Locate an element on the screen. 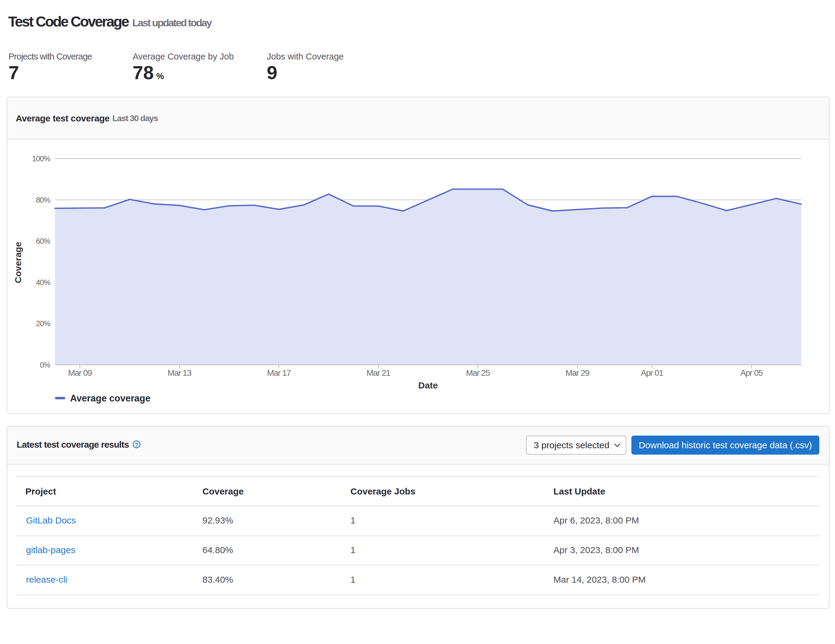 The height and width of the screenshot is (644, 835). svg-text: Apr 01 is located at coordinates (652, 373).